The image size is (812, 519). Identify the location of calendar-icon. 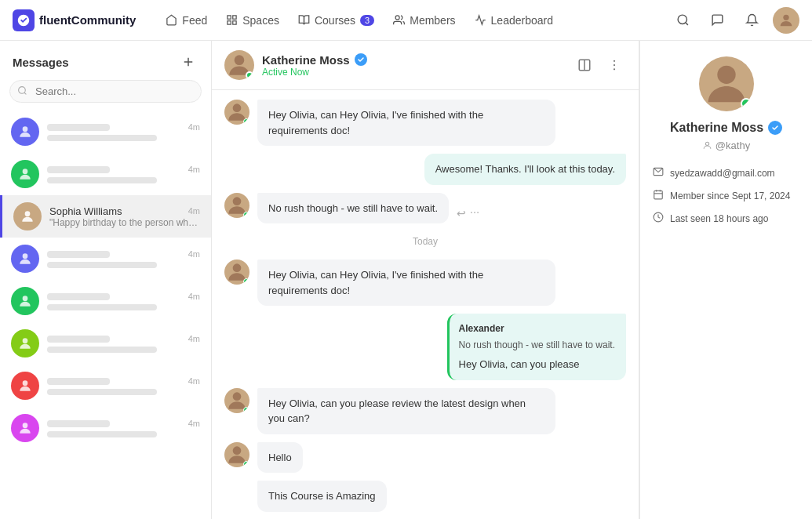
(658, 196).